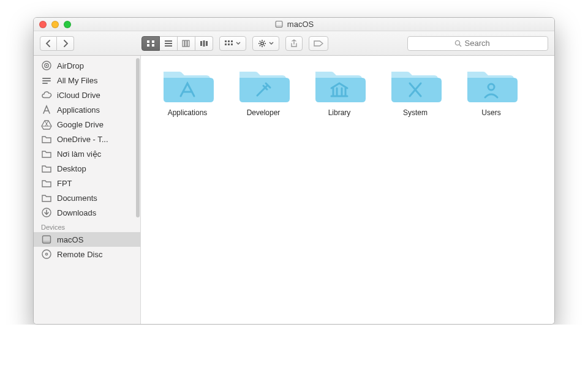 This screenshot has height=365, width=588. What do you see at coordinates (70, 240) in the screenshot?
I see `sidebar-item-label: macOS` at bounding box center [70, 240].